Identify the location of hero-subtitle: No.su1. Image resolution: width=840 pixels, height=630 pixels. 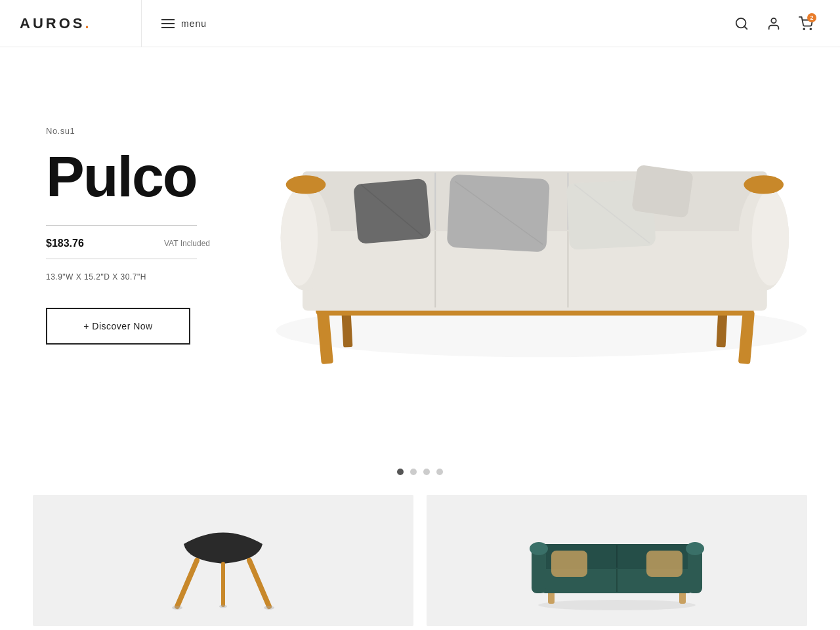
(128, 131).